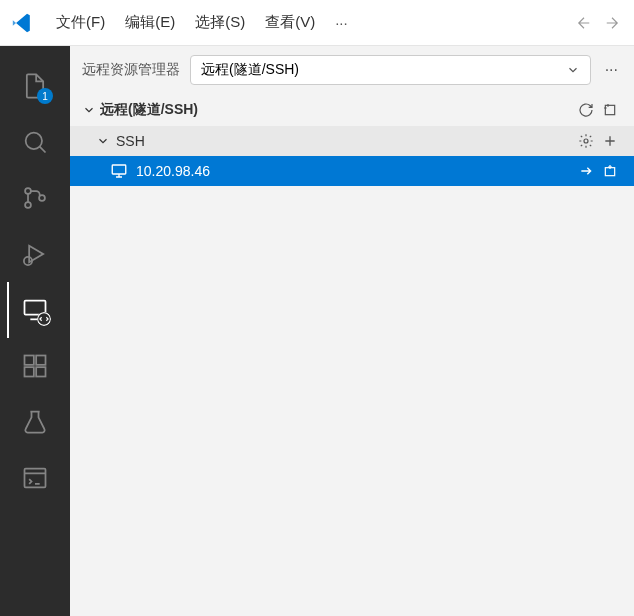  What do you see at coordinates (131, 70) in the screenshot?
I see `sidebar-title: 远程资源管理器` at bounding box center [131, 70].